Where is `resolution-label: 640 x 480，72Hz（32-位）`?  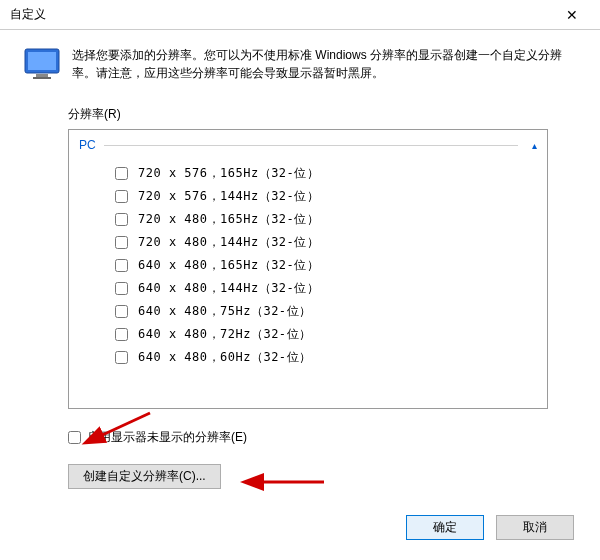
resolution-label: 640 x 480，72Hz（32-位） is located at coordinates (225, 334).